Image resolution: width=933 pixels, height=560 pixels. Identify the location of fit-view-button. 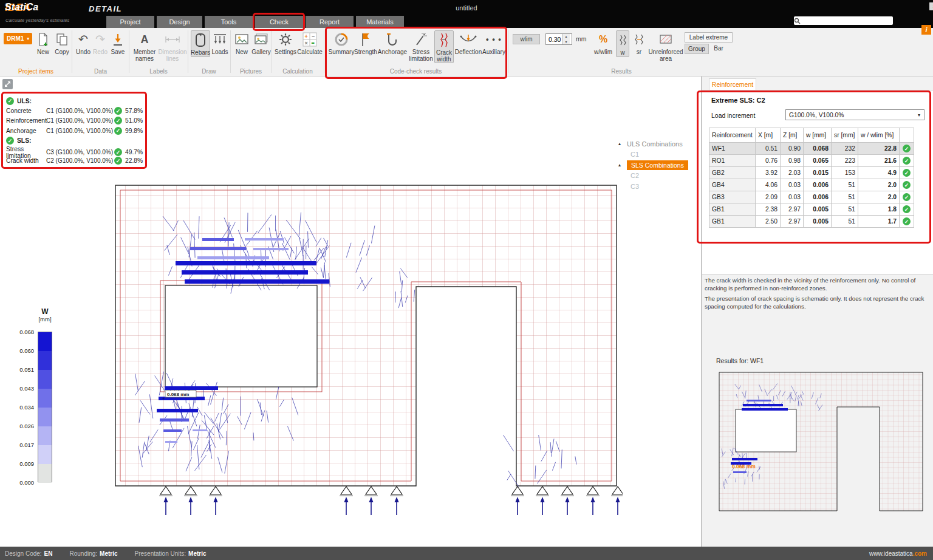
(7, 84).